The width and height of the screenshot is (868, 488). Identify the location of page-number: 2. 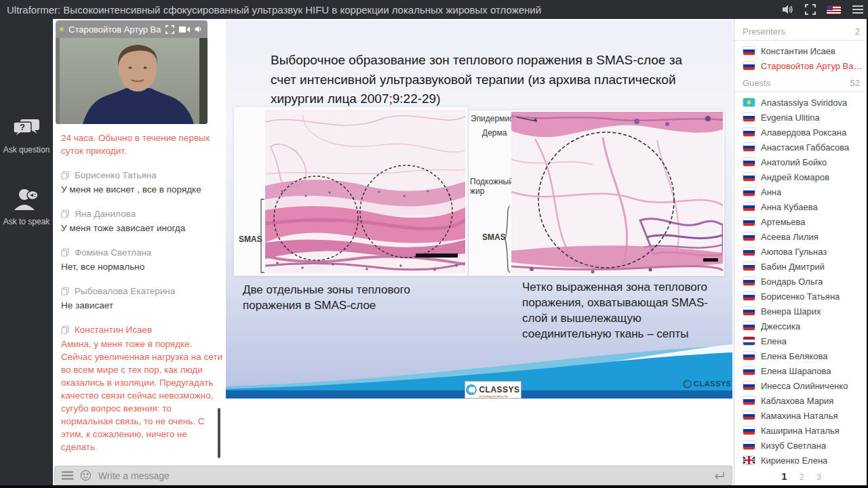
(802, 477).